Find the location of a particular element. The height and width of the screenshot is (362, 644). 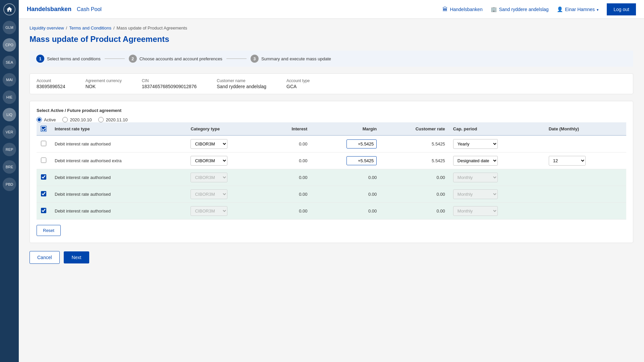

category-select-1: CIBOR3M is located at coordinates (209, 161).